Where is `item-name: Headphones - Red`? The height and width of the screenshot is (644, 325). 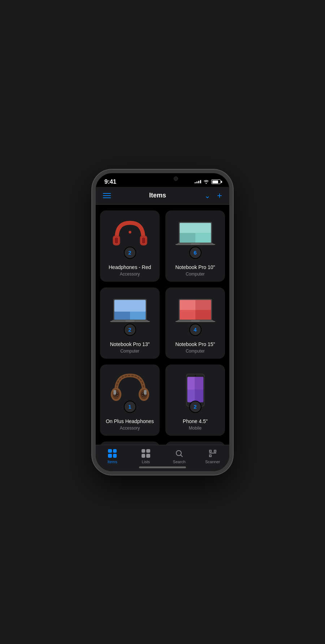 item-name: Headphones - Red is located at coordinates (130, 267).